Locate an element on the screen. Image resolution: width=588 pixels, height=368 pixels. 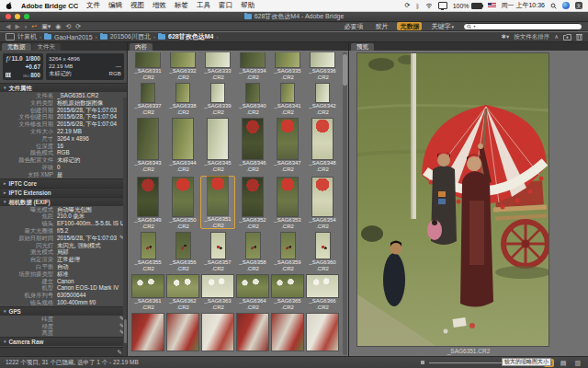
thumbnail-cell: _SAG6344.CR2 is located at coordinates (183, 145).